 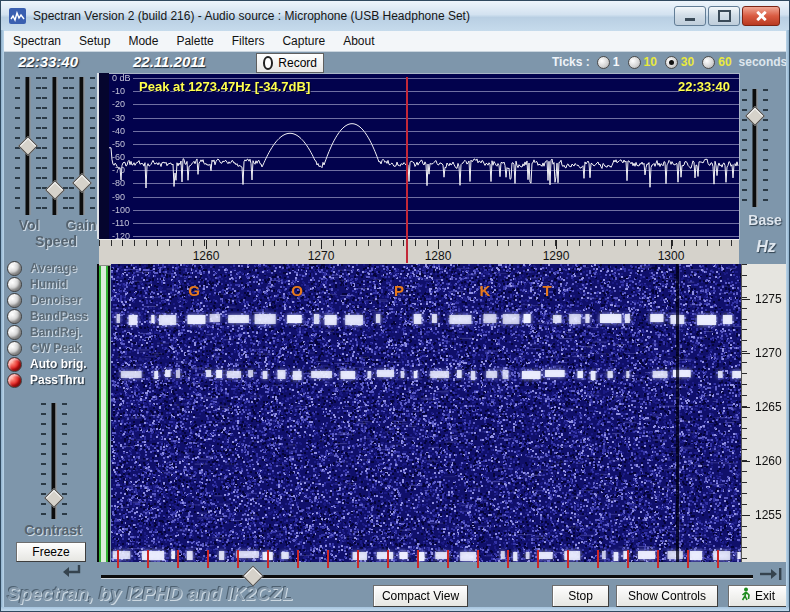 I want to click on speed-label: Speed, so click(x=56, y=241).